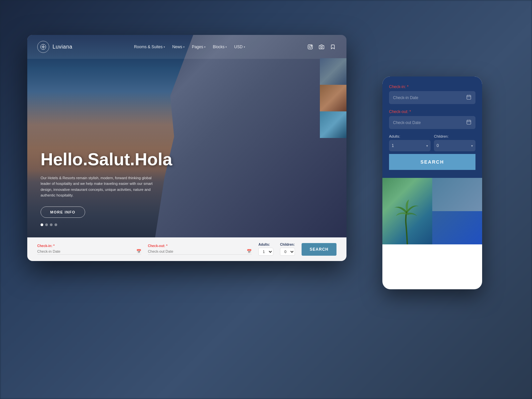  What do you see at coordinates (410, 146) in the screenshot?
I see `mobile-adults-select: 1 2 3` at bounding box center [410, 146].